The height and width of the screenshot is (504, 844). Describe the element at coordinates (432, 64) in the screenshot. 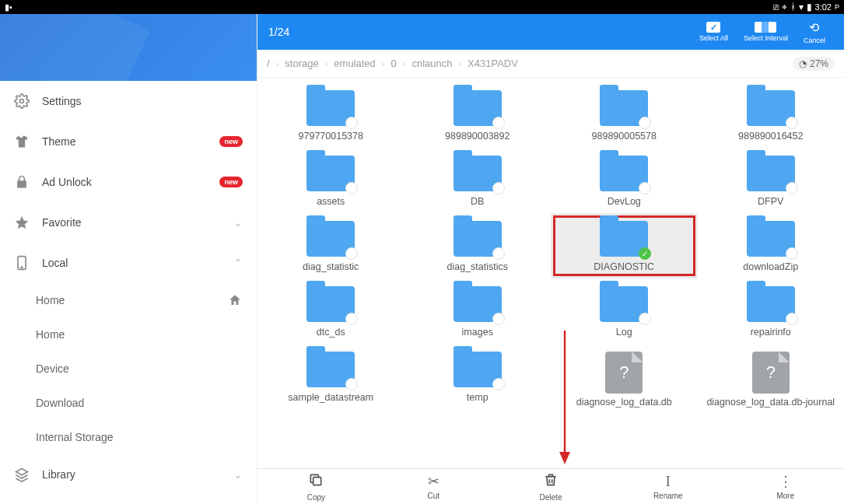

I see `breadcrumb-item: cnlaunch` at that location.